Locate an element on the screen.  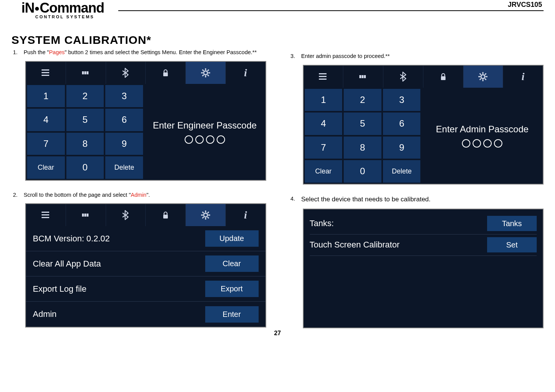
header-rule is located at coordinates (331, 11).